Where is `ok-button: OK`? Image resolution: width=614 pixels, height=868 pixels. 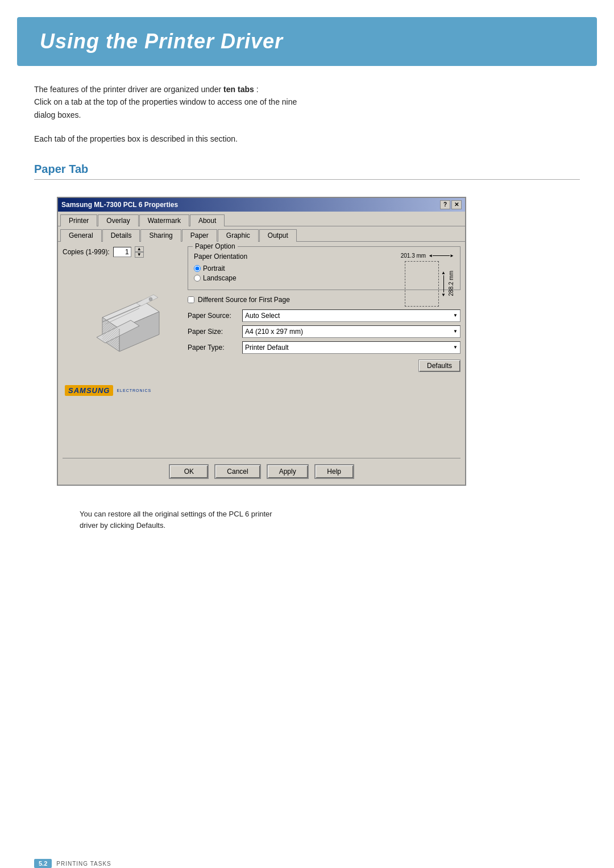
ok-button: OK is located at coordinates (189, 472).